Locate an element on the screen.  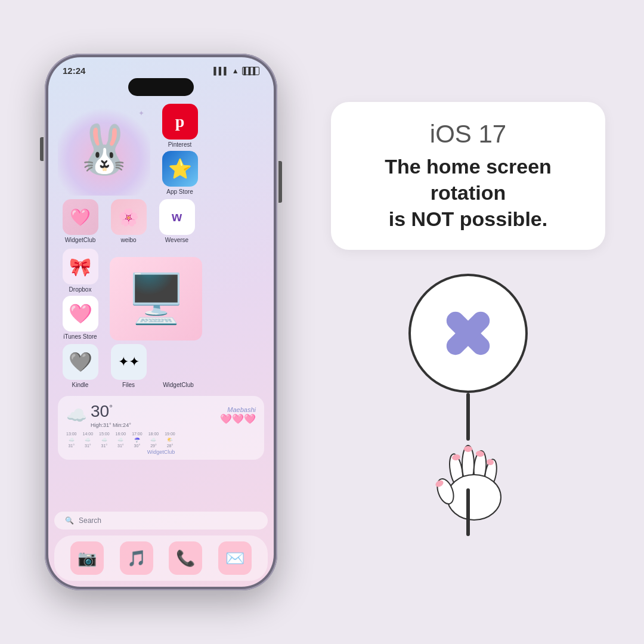
weather-widget: ☁️ 30° High:31° Min:24° Maebashi 🩷🩷🩷 is located at coordinates (161, 428).